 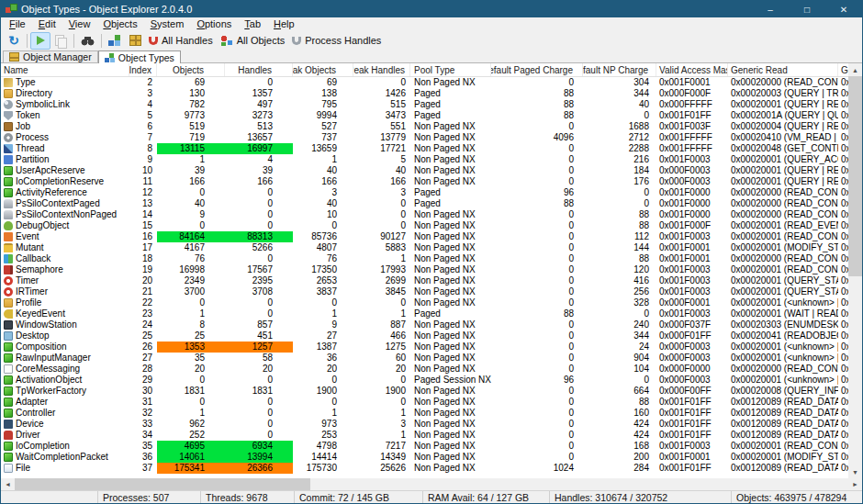 I want to click on table-row-callback: Callback18760761Non Paged NX0880x001F000…, so click(x=424, y=259).